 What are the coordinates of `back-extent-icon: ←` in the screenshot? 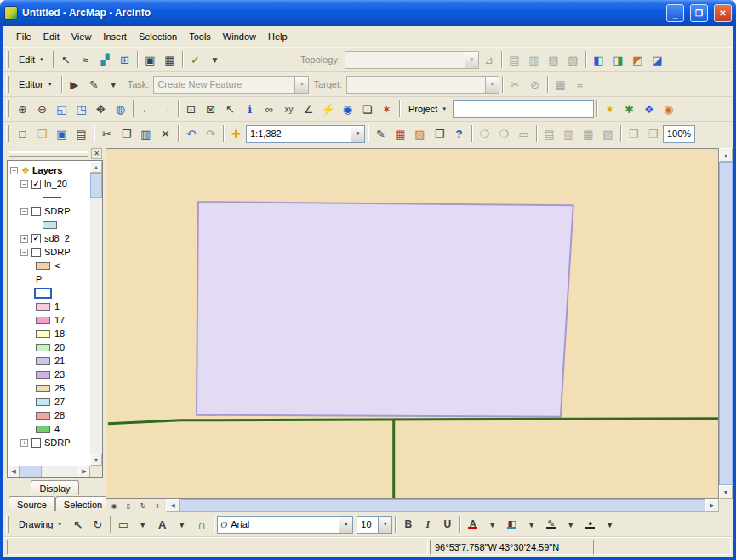 It's located at (146, 109).